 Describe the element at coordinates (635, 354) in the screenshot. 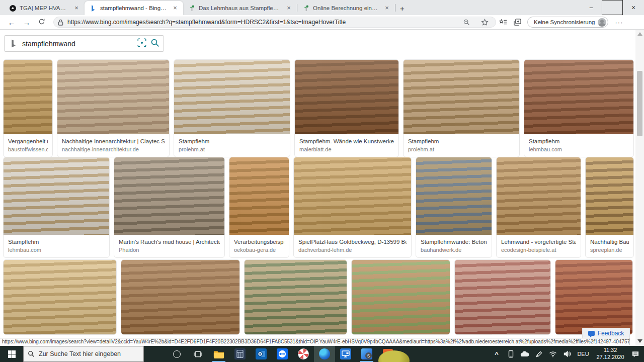

I see `action-center-button` at that location.